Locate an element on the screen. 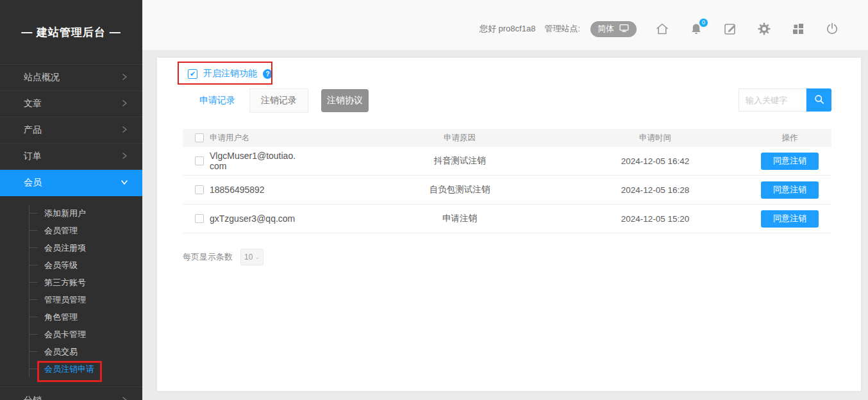  sidebar-item-label: 站点概况 is located at coordinates (42, 78).